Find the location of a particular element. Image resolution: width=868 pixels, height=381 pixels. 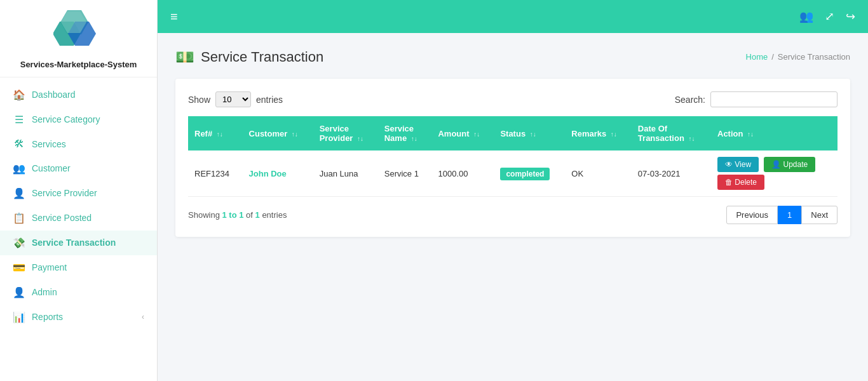

view-button: 👁 View is located at coordinates (738, 164).